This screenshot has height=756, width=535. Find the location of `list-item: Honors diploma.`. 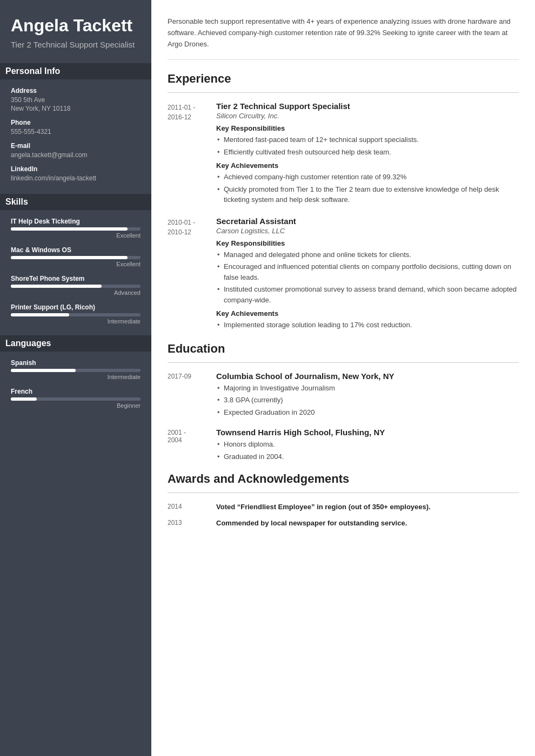

list-item: Honors diploma. is located at coordinates (367, 444).